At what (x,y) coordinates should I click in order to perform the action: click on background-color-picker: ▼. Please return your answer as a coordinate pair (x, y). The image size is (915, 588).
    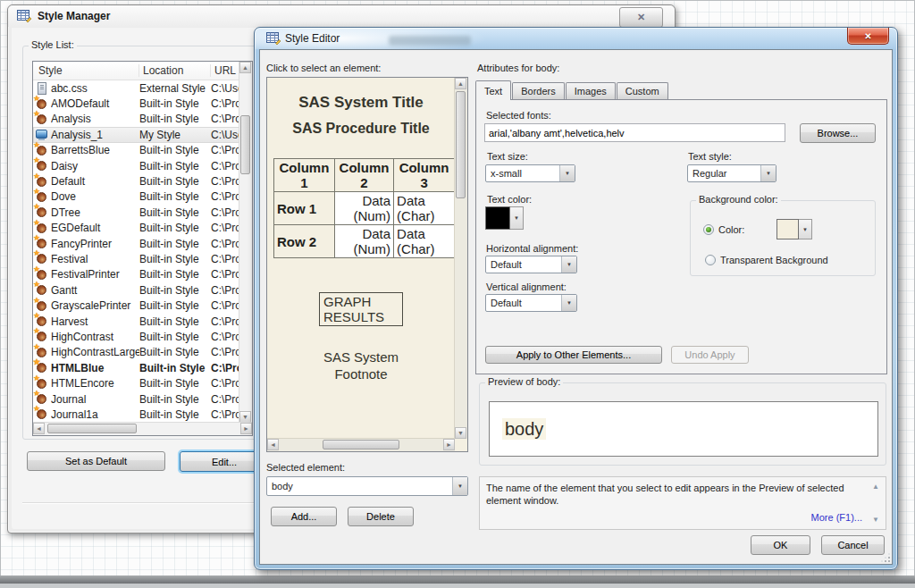
    Looking at the image, I should click on (794, 229).